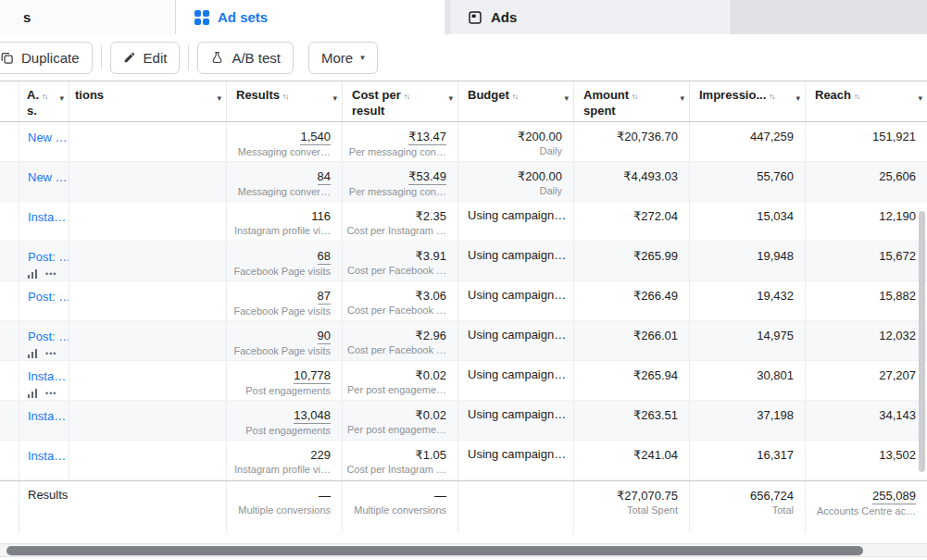 The width and height of the screenshot is (927, 560). What do you see at coordinates (632, 102) in the screenshot?
I see `column-header-amount-spent: Amount↑↓ spent ▾` at bounding box center [632, 102].